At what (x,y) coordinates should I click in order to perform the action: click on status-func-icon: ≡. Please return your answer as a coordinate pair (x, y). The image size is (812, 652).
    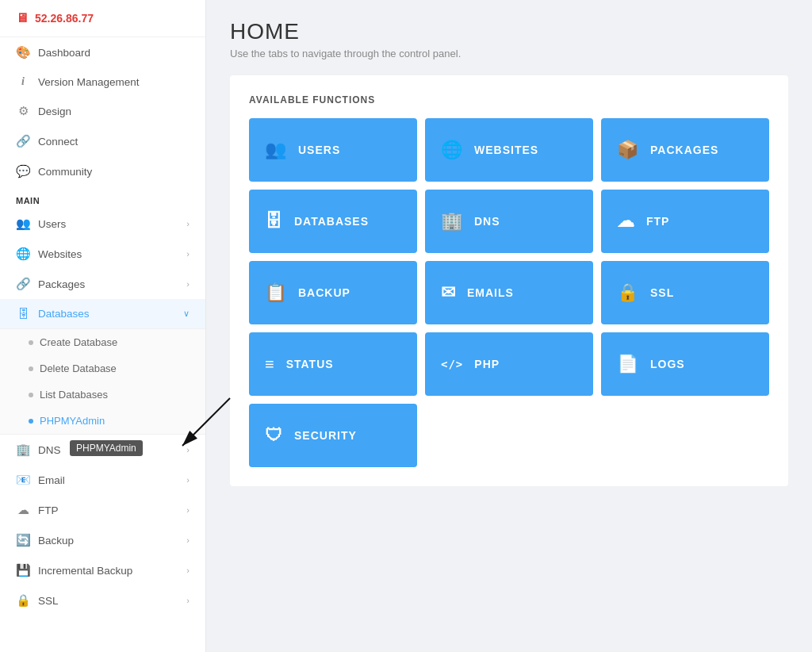
    Looking at the image, I should click on (270, 365).